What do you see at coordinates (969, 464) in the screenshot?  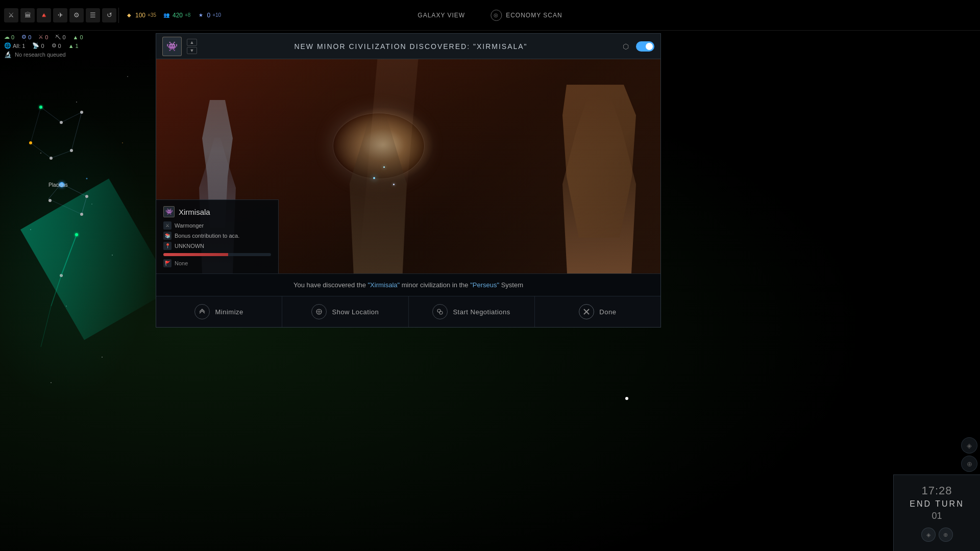 I see `br-icon-2: ⊕` at bounding box center [969, 464].